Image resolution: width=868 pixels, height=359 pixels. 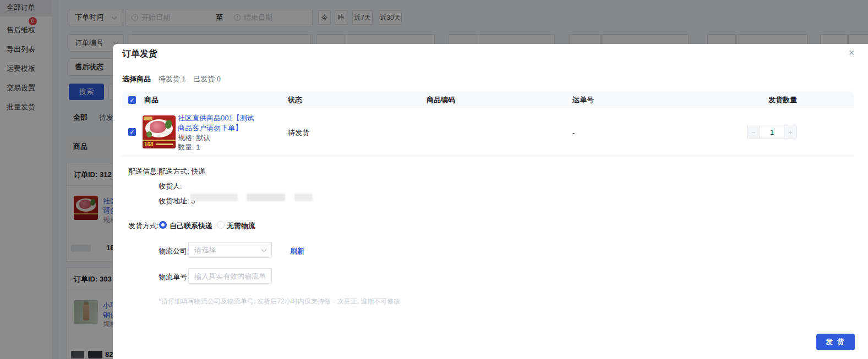 I want to click on radio-self-contact-label: 自己联系快递, so click(x=191, y=226).